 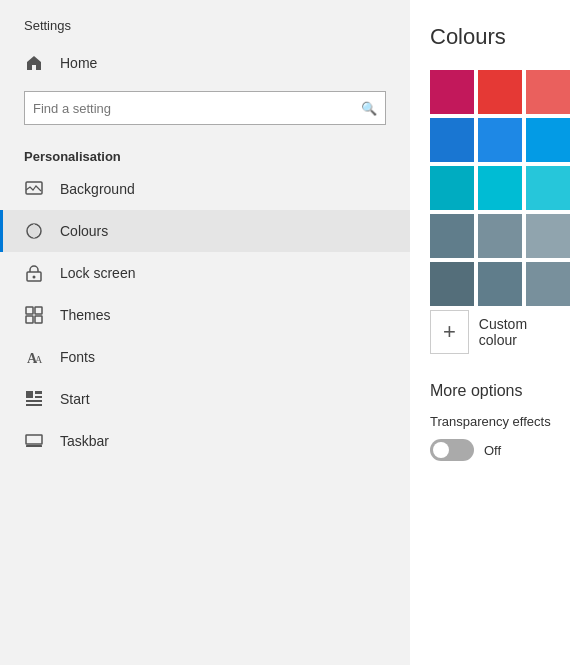 What do you see at coordinates (205, 399) in the screenshot?
I see `sidebar-item-start: Start` at bounding box center [205, 399].